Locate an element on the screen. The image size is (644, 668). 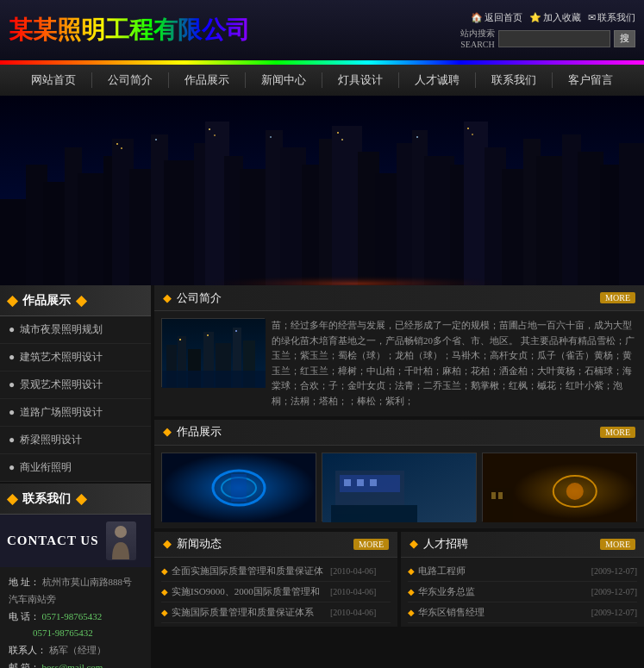
works-item-2: ● 景观艺术照明设计 is located at coordinates (76, 385).